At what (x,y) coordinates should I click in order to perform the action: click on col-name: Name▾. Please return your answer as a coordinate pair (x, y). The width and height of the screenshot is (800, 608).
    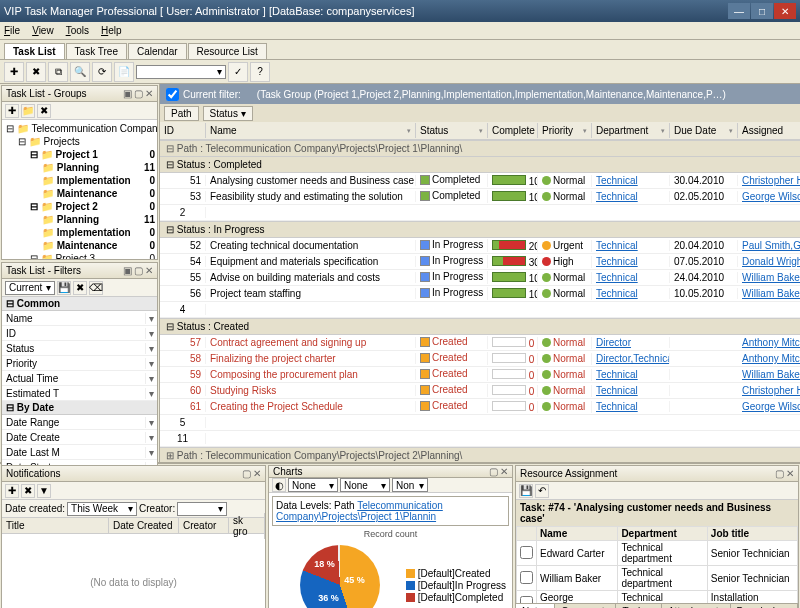
    Looking at the image, I should click on (311, 130).